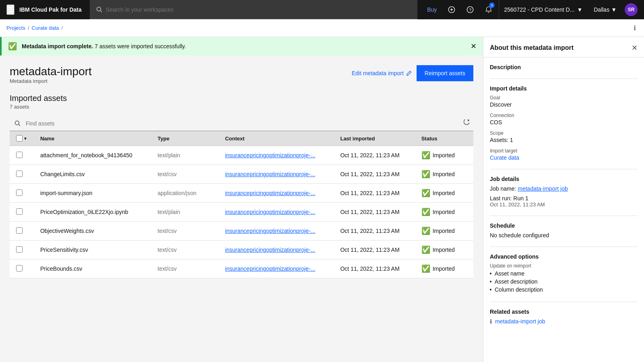  Describe the element at coordinates (242, 46) in the screenshot. I see `success-banner: ✅ Metadata import complete. 7 assets wer…` at that location.